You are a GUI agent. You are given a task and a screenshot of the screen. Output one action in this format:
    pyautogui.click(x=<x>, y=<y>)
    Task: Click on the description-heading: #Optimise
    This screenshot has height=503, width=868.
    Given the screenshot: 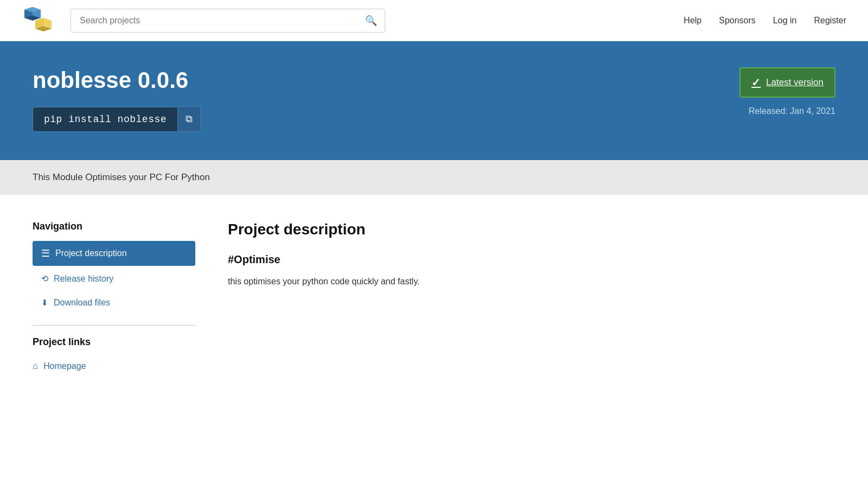 What is the action you would take?
    pyautogui.click(x=532, y=259)
    